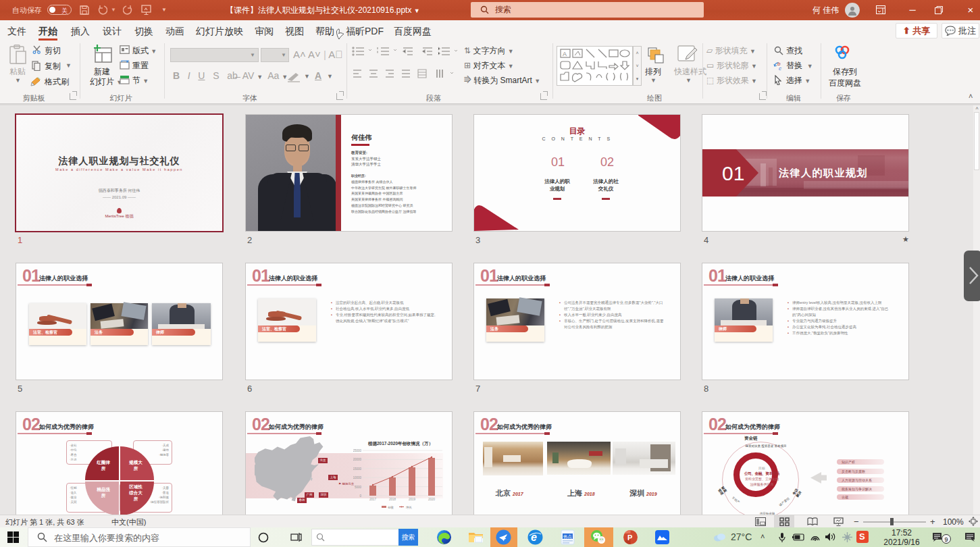 This screenshot has height=547, width=980. Describe the element at coordinates (357, 469) in the screenshot. I see `svg-text: 15000` at that location.